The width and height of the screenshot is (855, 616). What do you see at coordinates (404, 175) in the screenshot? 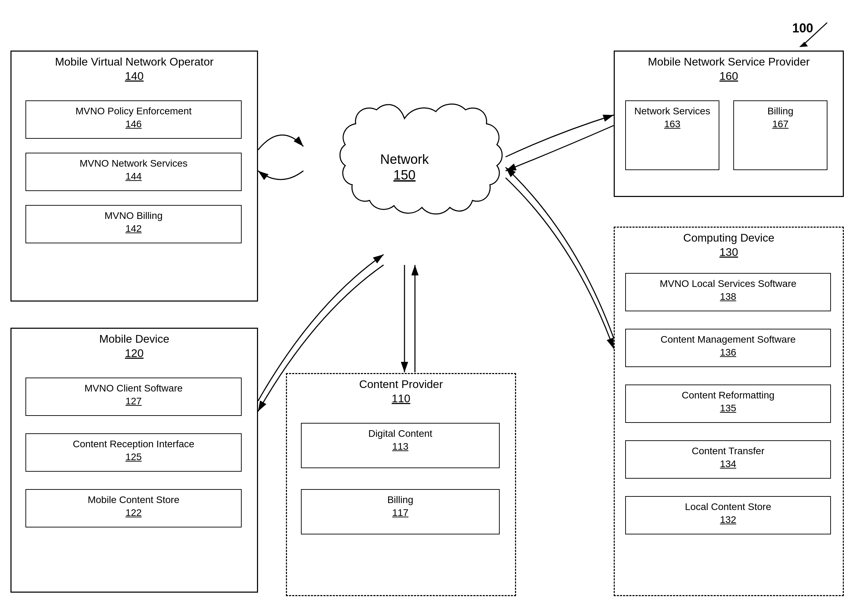
I see `svg-text: 150` at bounding box center [404, 175].